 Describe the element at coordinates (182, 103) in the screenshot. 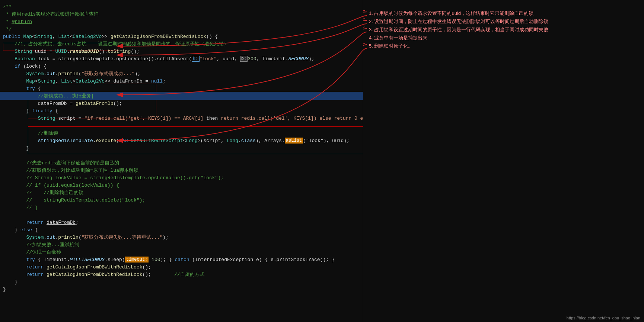

I see `code-line-14: dataFromDb = getDataFromDb();` at that location.